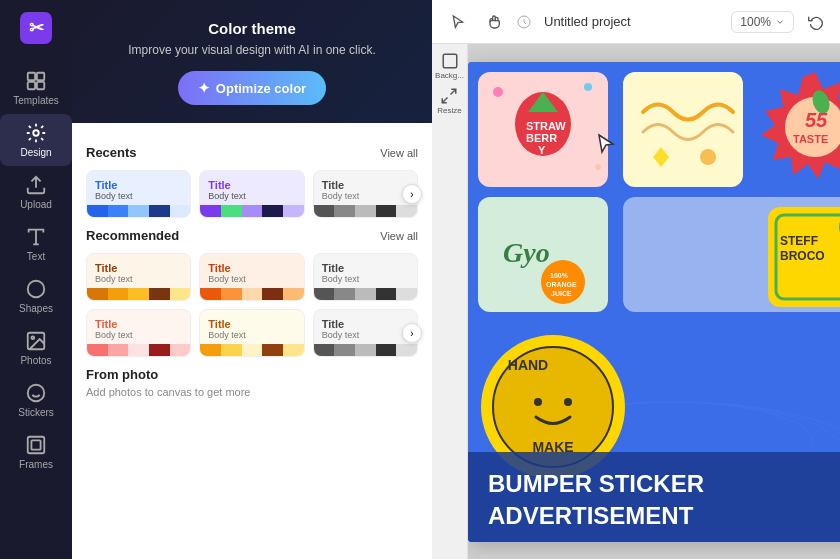 This screenshot has height=559, width=840. What do you see at coordinates (261, 88) in the screenshot?
I see `optimize-button-label: Optimize color` at bounding box center [261, 88].